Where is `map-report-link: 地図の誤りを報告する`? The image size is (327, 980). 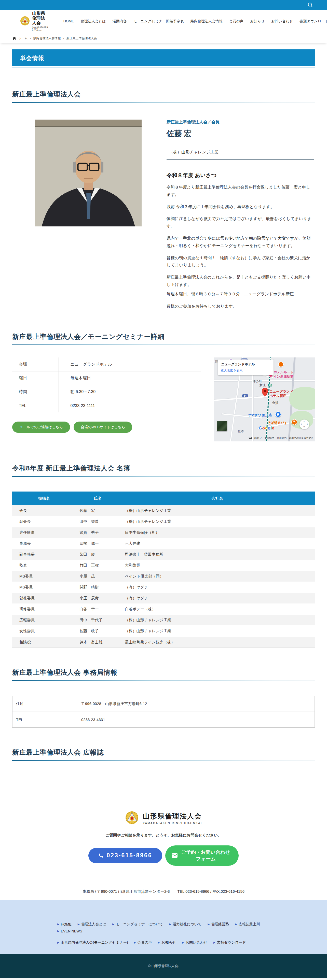
map-report-link: 地図の誤りを報告する is located at coordinates (301, 438).